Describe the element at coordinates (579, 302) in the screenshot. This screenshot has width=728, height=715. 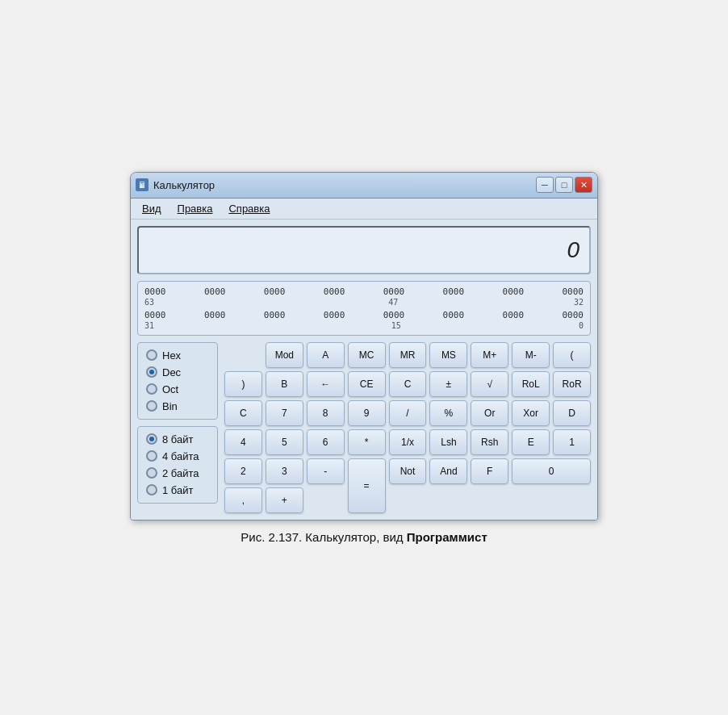
I see `bit-label-32: 32` at that location.